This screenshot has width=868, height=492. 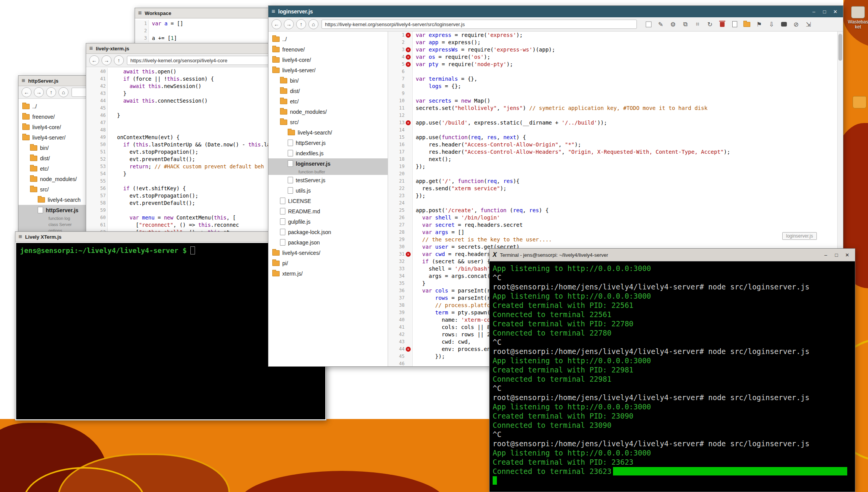 What do you see at coordinates (182, 152) in the screenshot?
I see `code-line: 51✕ evt.stopPropagation();` at bounding box center [182, 152].